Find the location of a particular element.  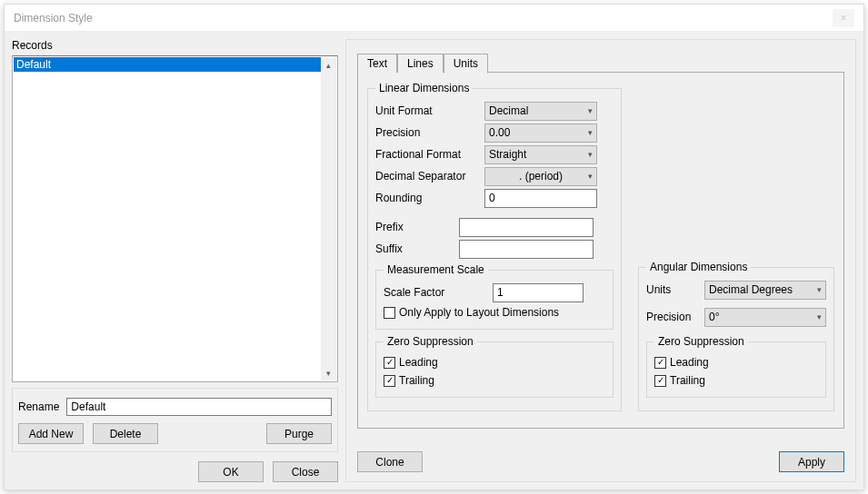

titlebar: Dimension Style × is located at coordinates (434, 18).